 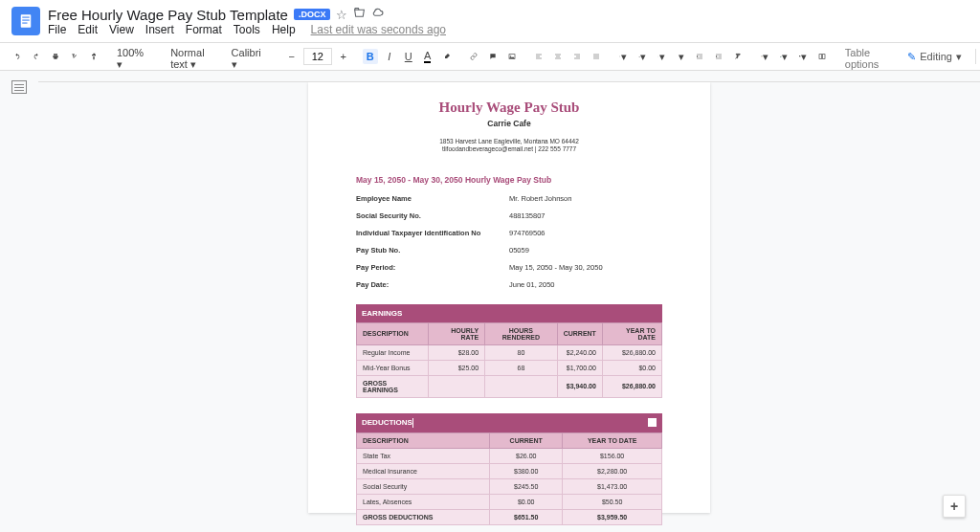 What do you see at coordinates (509, 145) in the screenshot?
I see `doc-address: 1853 Harvest Lane Eagleville, Montana MO…` at bounding box center [509, 145].